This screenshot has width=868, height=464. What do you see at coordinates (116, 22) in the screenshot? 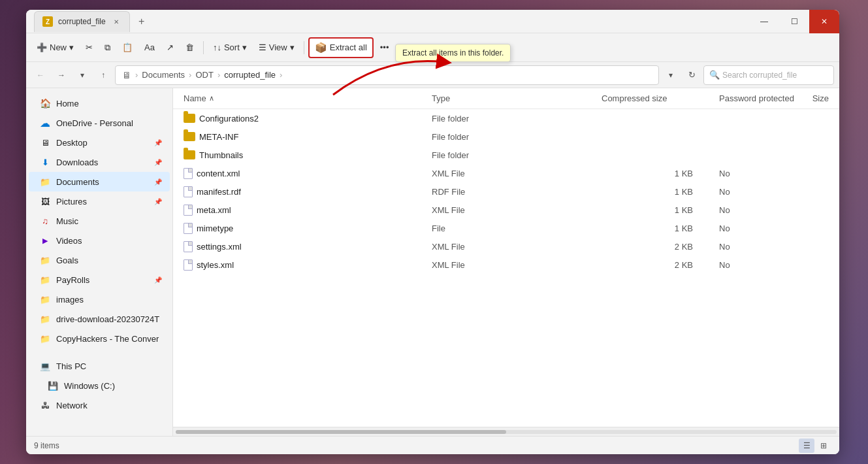
I see `tab-close-button: ✕` at bounding box center [116, 22].